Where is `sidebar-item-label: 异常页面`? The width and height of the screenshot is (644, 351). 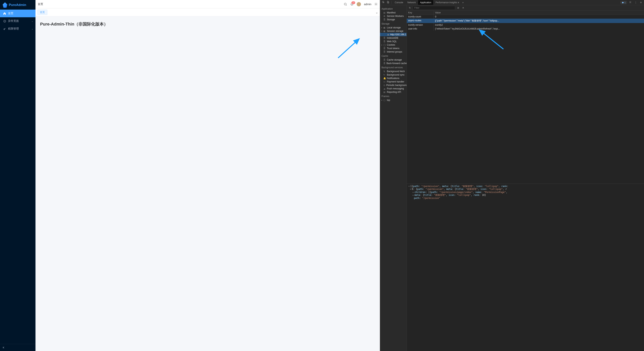
sidebar-item-label: 异常页面 is located at coordinates (14, 21).